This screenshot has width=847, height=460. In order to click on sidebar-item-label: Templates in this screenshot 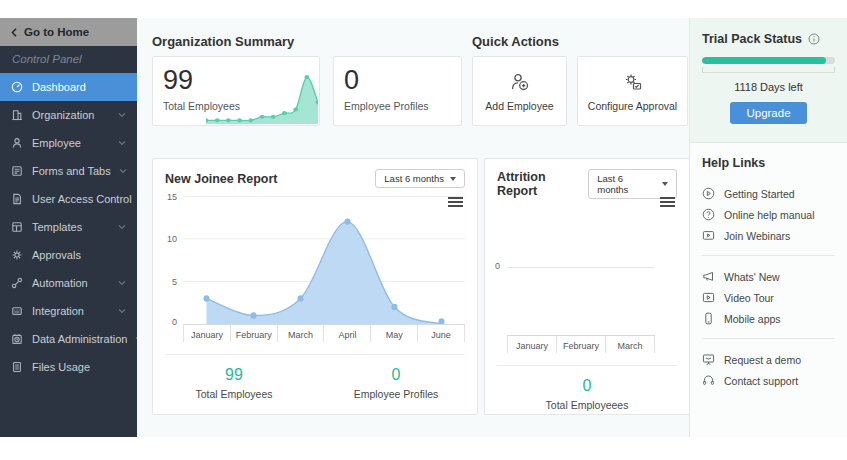, I will do `click(57, 227)`.